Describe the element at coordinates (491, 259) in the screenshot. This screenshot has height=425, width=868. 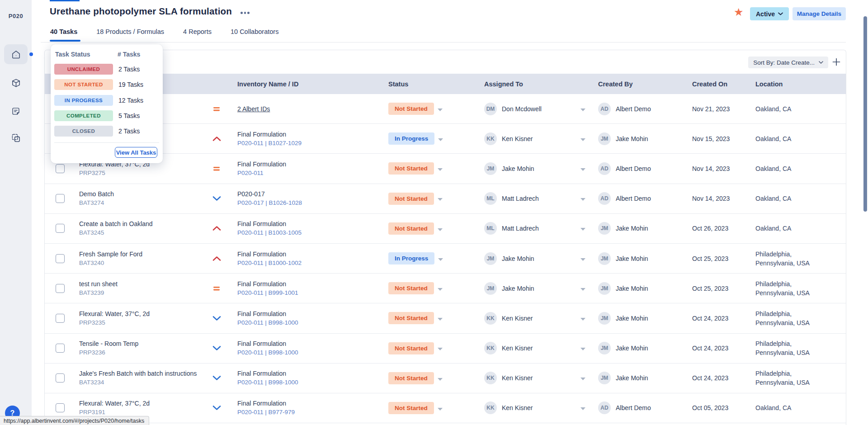
I see `assignee-avatar: JM` at that location.